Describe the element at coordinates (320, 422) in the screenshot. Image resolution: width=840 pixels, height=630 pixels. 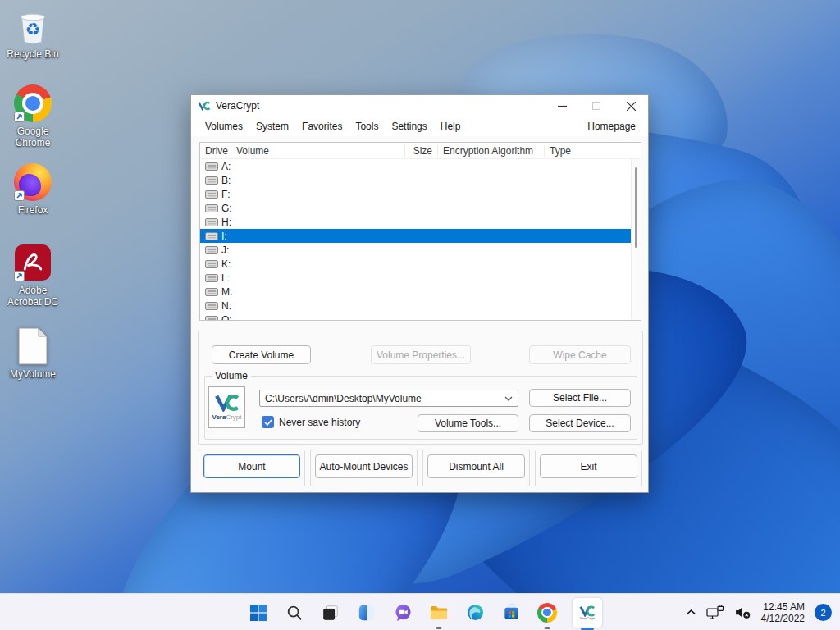
I see `never-save-history-label: Never save history` at that location.